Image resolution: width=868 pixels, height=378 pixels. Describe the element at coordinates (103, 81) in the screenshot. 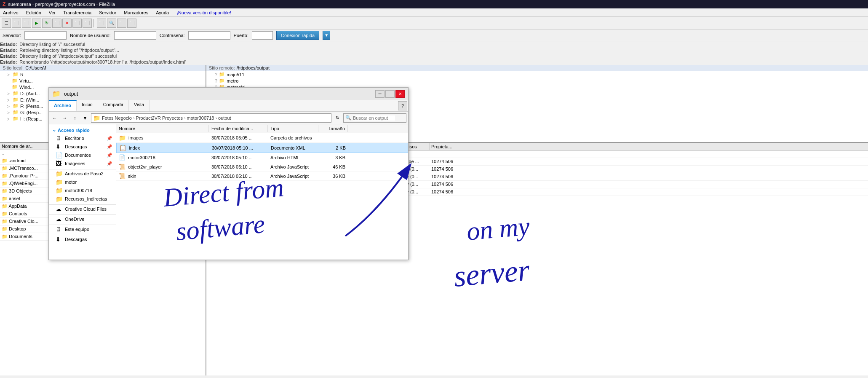

I see `local-tree-item-virtu: 📁 Virtu...` at that location.